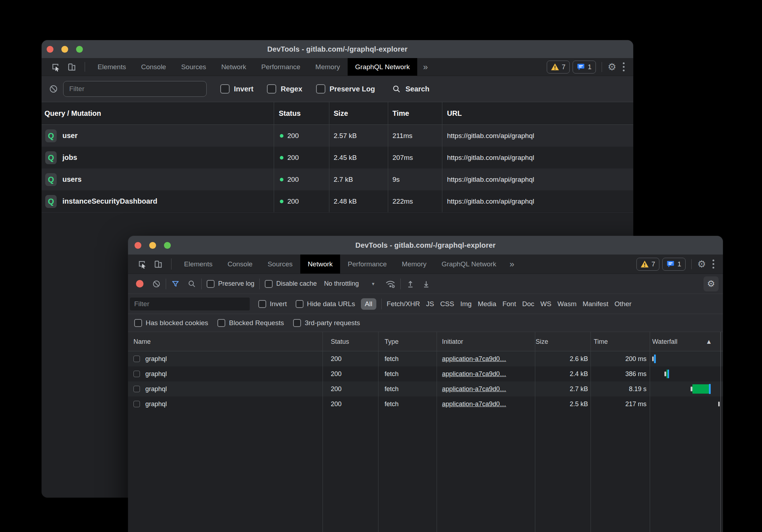 The height and width of the screenshot is (532, 762). I want to click on filter-chip-ws: WS, so click(546, 304).